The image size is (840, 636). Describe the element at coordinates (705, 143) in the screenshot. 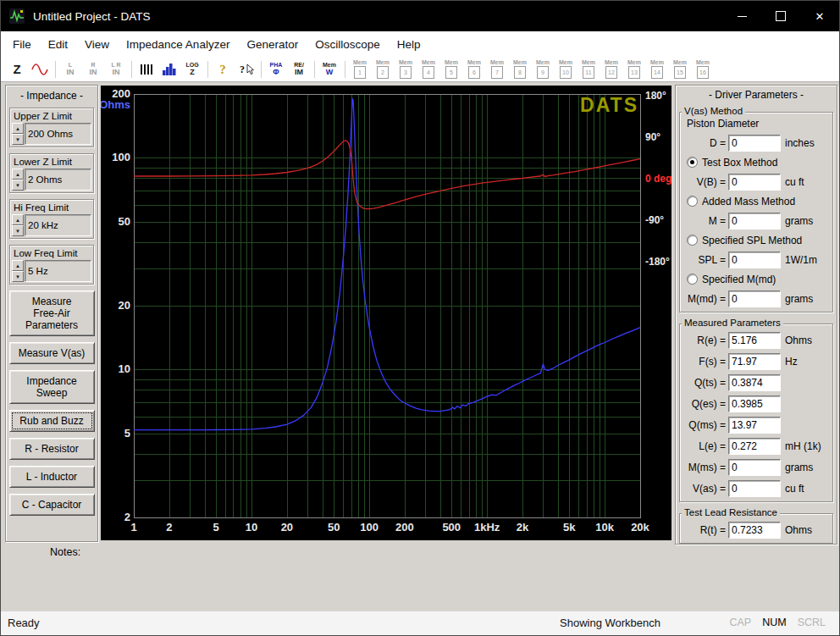

I see `d-label: D =` at that location.